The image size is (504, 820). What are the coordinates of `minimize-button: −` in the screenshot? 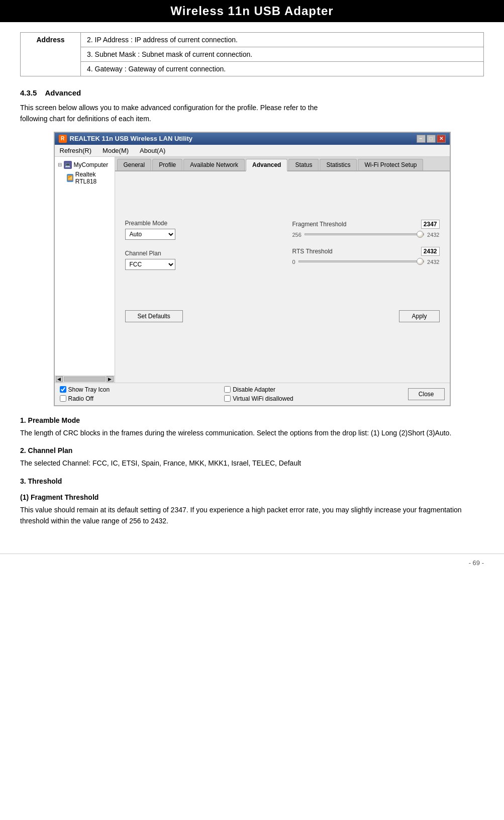 It's located at (421, 139).